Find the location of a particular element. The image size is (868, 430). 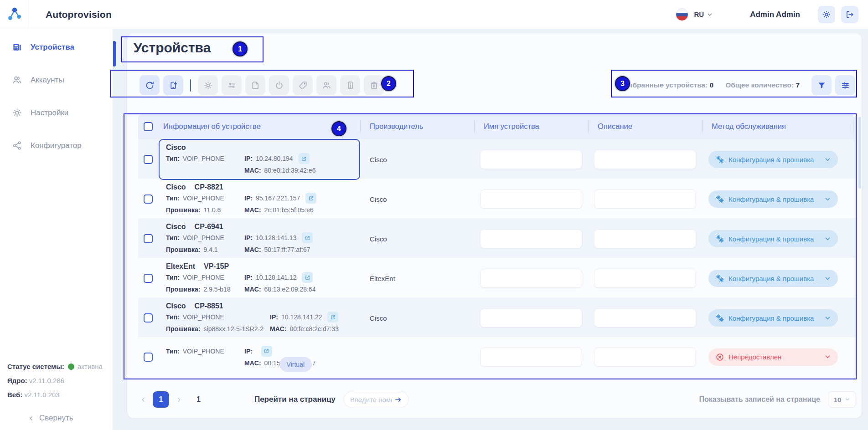

device-model: CP-8851 is located at coordinates (209, 306).